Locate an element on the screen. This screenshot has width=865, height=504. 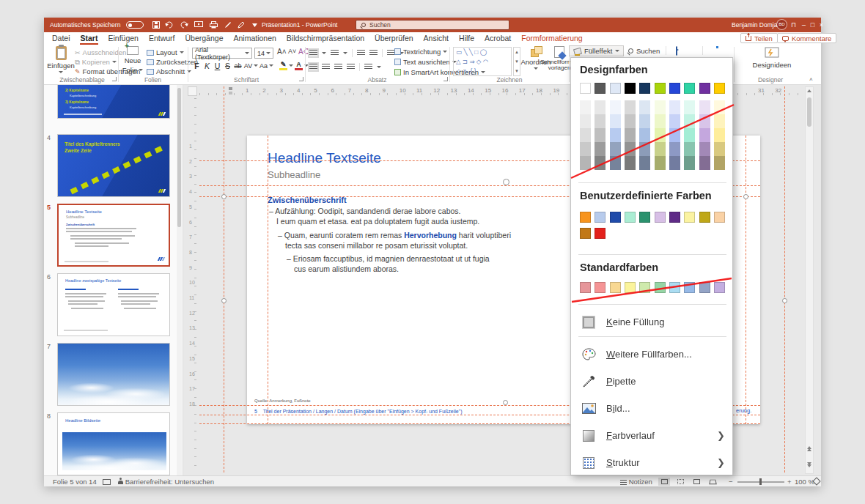
menu-item-keine-füllung: Keine Füllung is located at coordinates (652, 322).